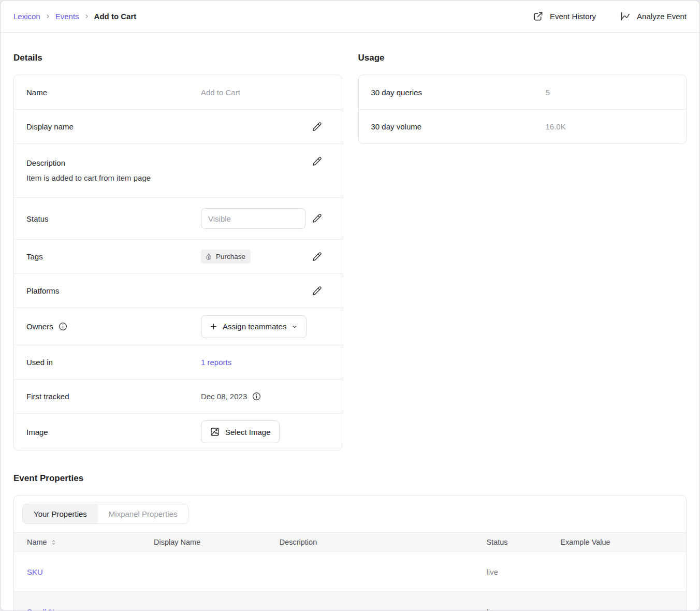 The width and height of the screenshot is (700, 611). Describe the element at coordinates (114, 163) in the screenshot. I see `description-label: Description` at that location.